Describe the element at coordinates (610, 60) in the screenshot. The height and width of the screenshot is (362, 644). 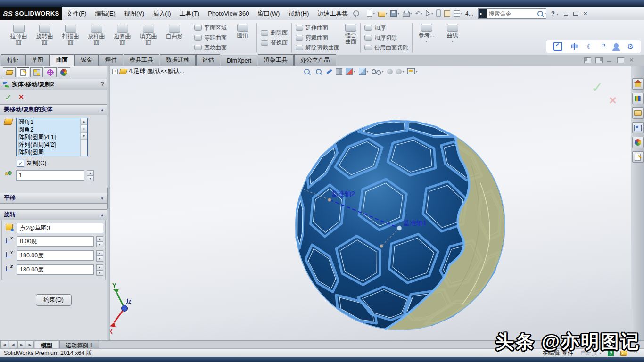
I see `doc-minimize-icon` at that location.